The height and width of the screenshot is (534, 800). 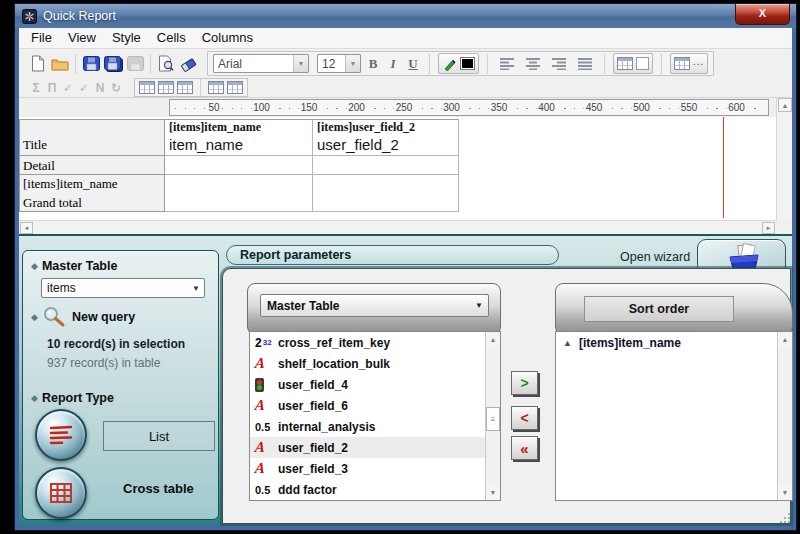 I want to click on field-name: user_field_4, so click(x=313, y=385).